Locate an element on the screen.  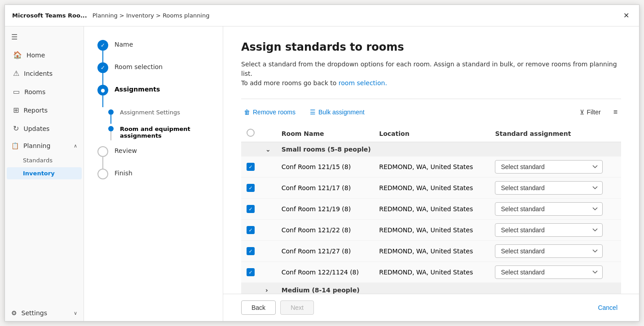
table-row: ✓ Conf Room 121/22 (8) REDMOND, WA, Unit… is located at coordinates (431, 230).